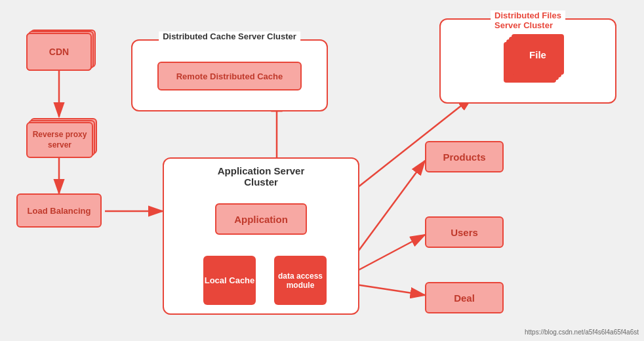 The image size is (644, 341). I want to click on cache-cluster-box: Distributed Cache Server Cluster Remote …, so click(230, 75).